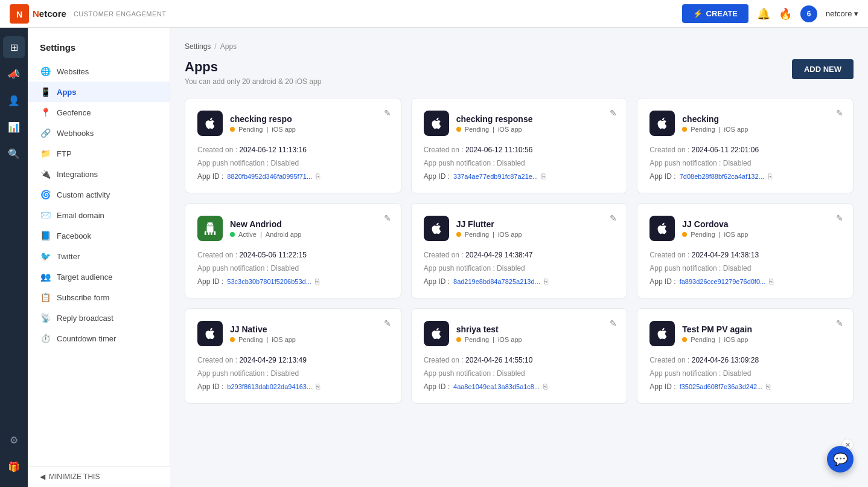 The height and width of the screenshot is (487, 868). Describe the element at coordinates (99, 112) in the screenshot. I see `sidebar-item-geofence: 📍 Geofence` at that location.